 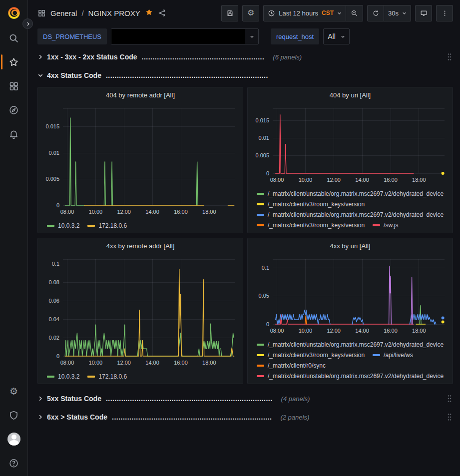 I want to click on panel-404-by-uri: 404 by uri [All] 00.0050.010.01508:0010:…, so click(x=350, y=160).